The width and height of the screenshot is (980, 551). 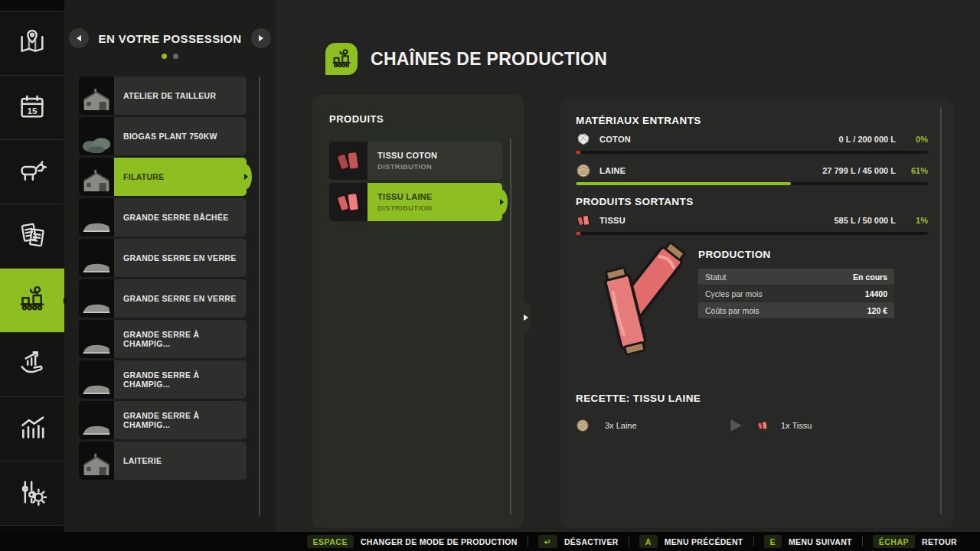 I want to click on products-list: TISSU COTON DISTRIBUTION TISSU LAINE DIS…, so click(x=416, y=181).